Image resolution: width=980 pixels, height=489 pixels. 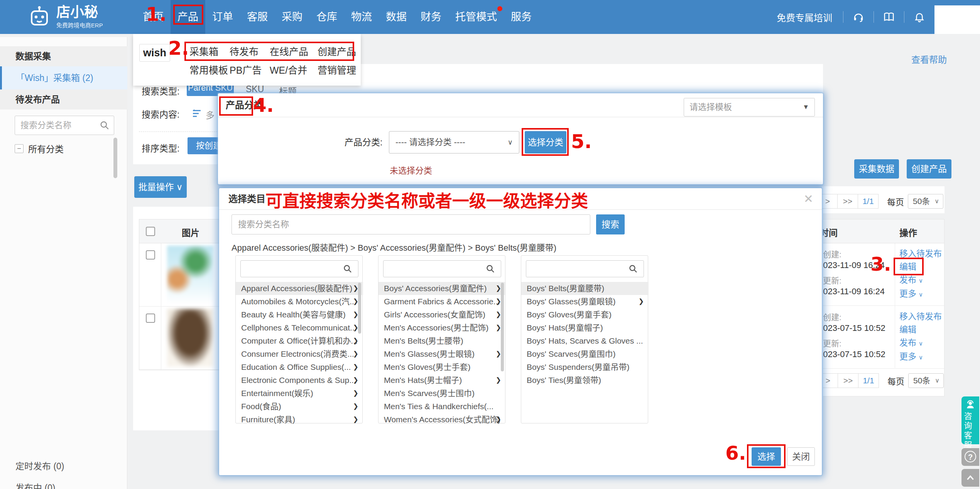 What do you see at coordinates (476, 17) in the screenshot?
I see `nav-menu-item: 托管模式` at bounding box center [476, 17].